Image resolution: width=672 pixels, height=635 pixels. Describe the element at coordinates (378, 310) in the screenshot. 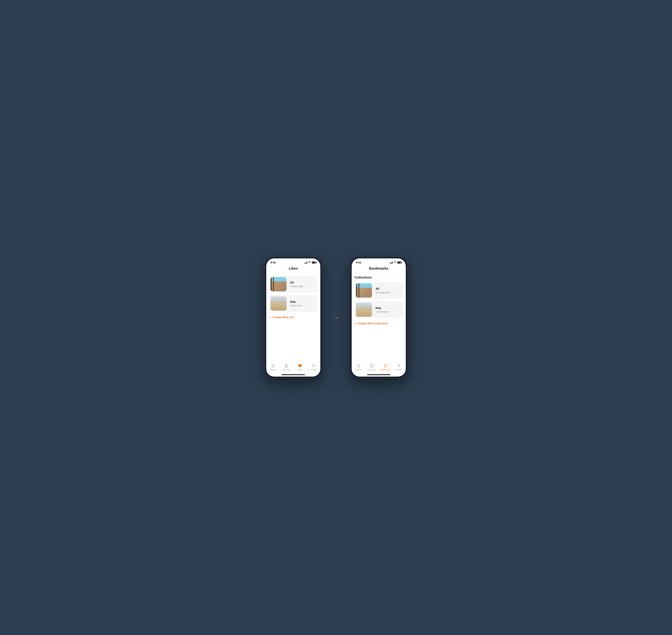

I see `list-item-italy-2: Italy 4 bookmarks` at that location.